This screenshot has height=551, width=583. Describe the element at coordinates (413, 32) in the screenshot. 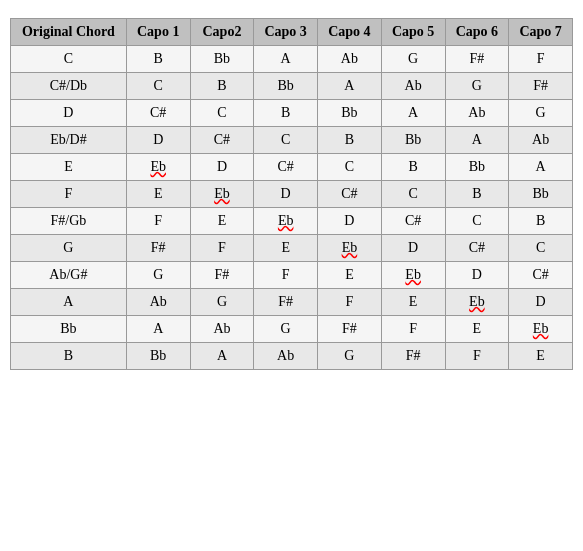

I see `column-header-5: Capo 5` at that location.